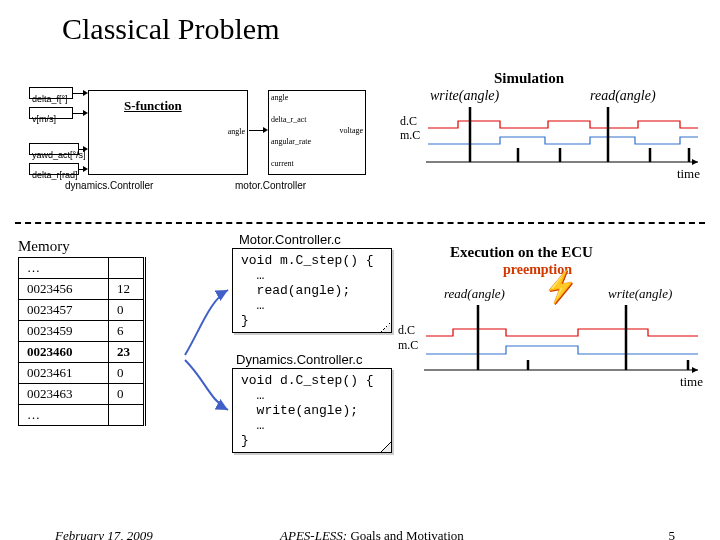 The width and height of the screenshot is (720, 540). Describe the element at coordinates (85, 310) in the screenshot. I see `table-row: 00234570` at that location.